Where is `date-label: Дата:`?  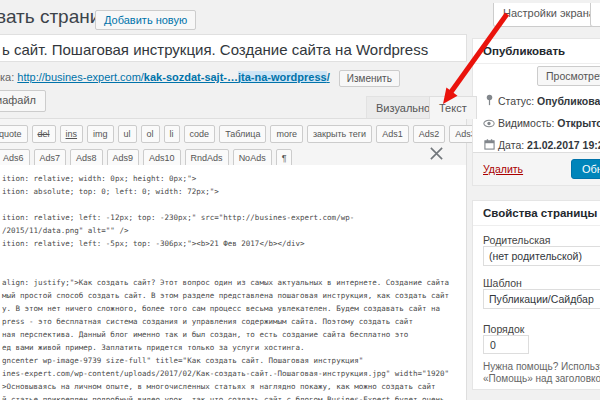 date-label: Дата: is located at coordinates (511, 145).